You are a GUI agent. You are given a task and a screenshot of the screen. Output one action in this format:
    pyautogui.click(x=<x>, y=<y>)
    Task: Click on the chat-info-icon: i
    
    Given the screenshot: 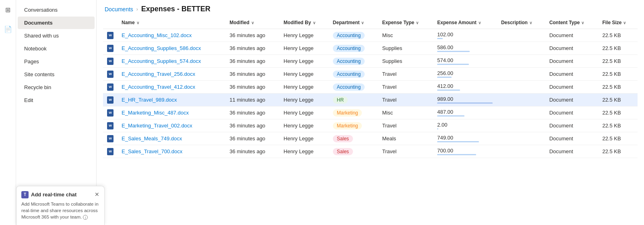 What is the action you would take?
    pyautogui.click(x=85, y=217)
    